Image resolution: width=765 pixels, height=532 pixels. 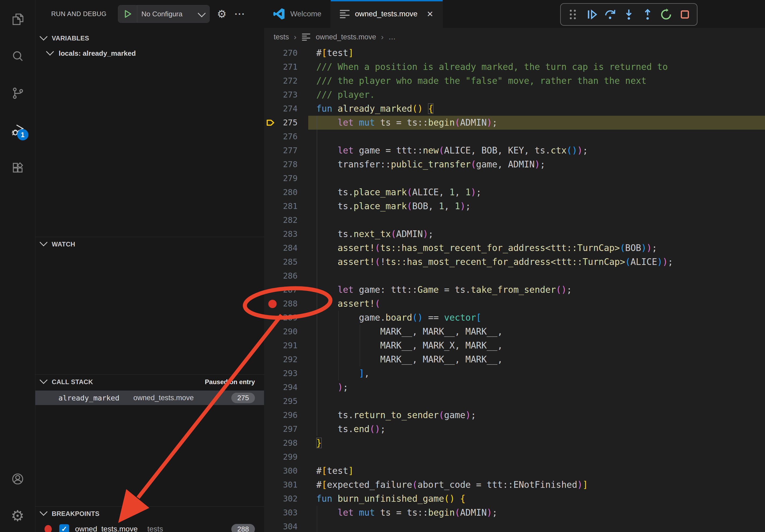 I want to click on account-icon, so click(x=18, y=479).